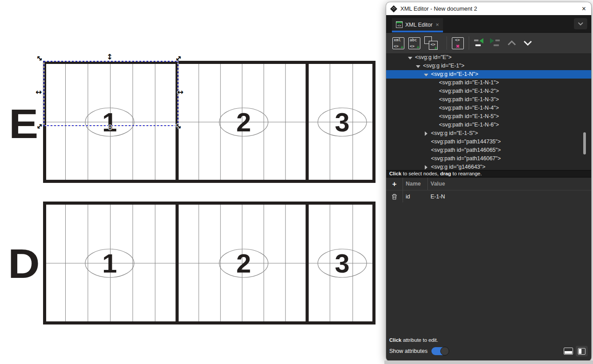  What do you see at coordinates (458, 44) in the screenshot?
I see `delete-node-button: <> ✖` at bounding box center [458, 44].